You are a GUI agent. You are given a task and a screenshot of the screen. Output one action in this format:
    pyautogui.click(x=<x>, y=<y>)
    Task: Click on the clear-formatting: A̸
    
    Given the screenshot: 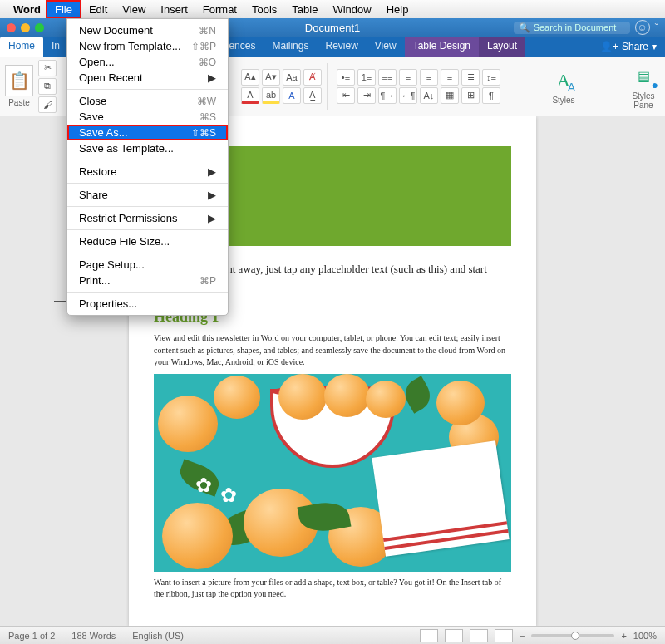 What is the action you would take?
    pyautogui.click(x=313, y=77)
    